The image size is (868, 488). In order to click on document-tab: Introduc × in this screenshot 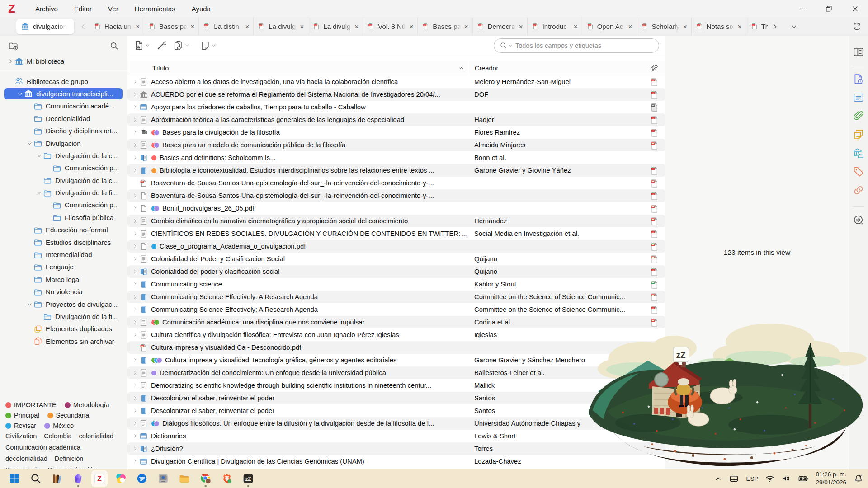, I will do `click(555, 27)`.